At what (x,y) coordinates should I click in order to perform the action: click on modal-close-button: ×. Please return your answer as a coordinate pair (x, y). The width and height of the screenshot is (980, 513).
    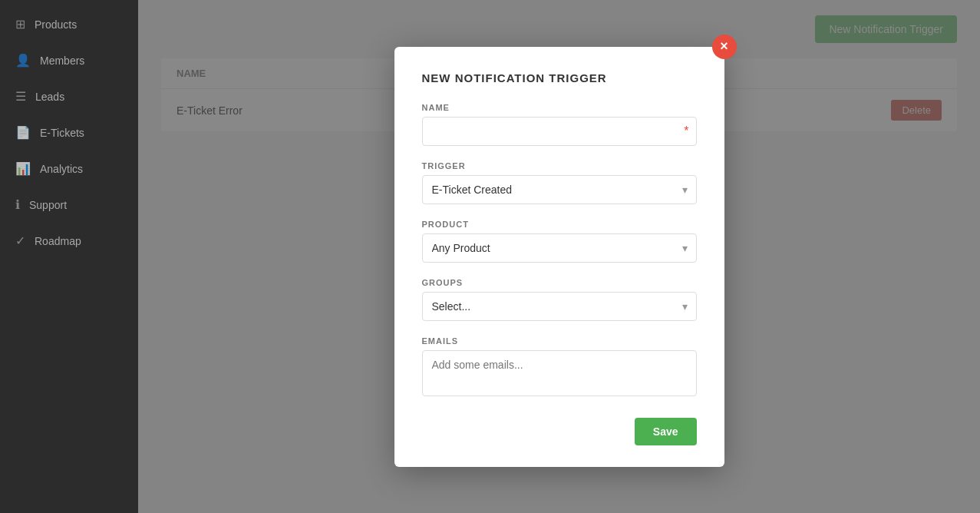
    Looking at the image, I should click on (724, 47).